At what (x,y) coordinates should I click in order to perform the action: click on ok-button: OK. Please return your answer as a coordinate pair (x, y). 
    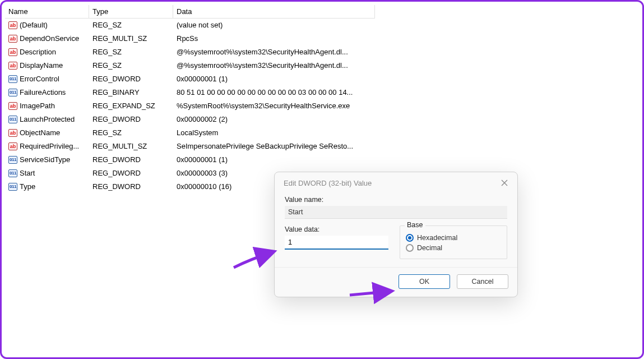
    Looking at the image, I should click on (424, 282).